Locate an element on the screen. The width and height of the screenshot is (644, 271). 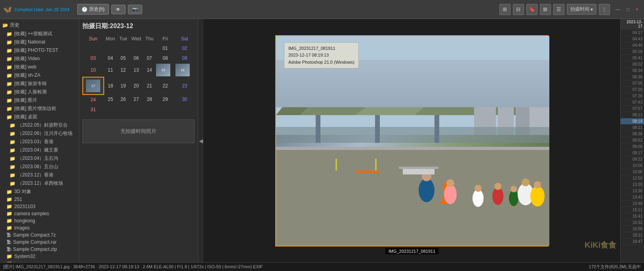
timeline-time-4: 05:41 is located at coordinates (632, 58).